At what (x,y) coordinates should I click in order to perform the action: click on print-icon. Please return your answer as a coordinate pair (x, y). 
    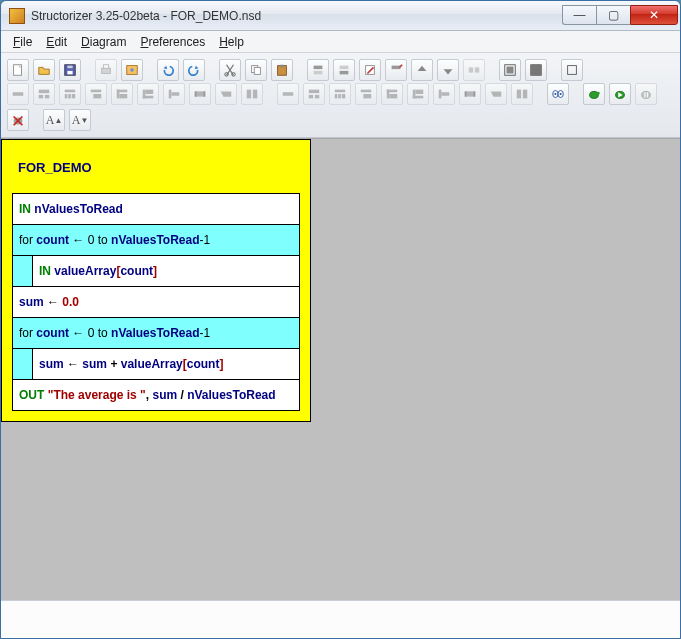
    Looking at the image, I should click on (106, 70).